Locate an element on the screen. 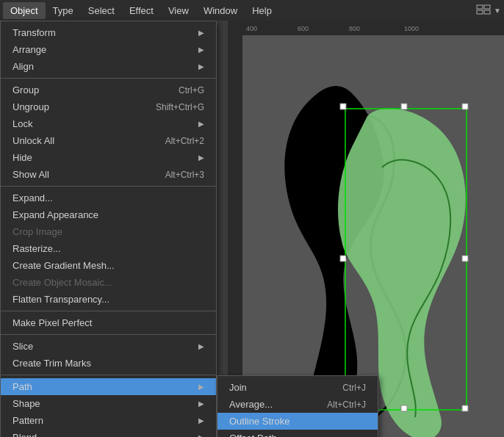 This screenshot has width=504, height=437. menu-item-group: Group Ctrl+G is located at coordinates (109, 90).